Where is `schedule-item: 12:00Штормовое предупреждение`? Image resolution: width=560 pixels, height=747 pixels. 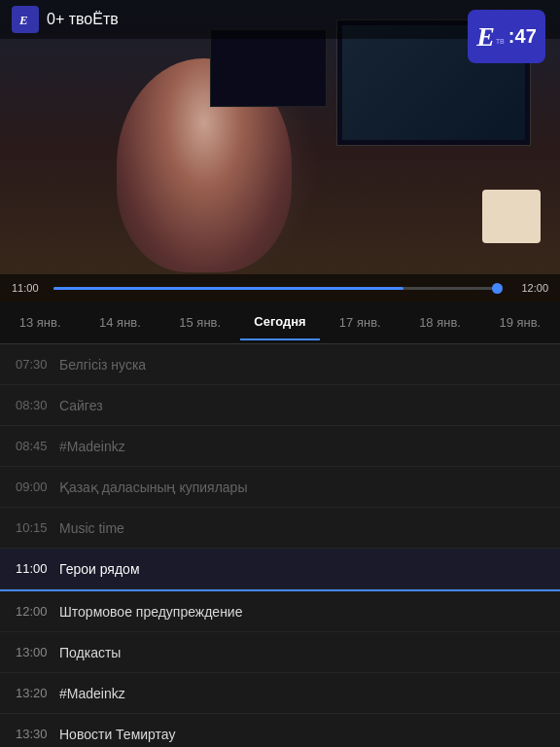
schedule-item: 12:00Штормовое предупреждение is located at coordinates (280, 612).